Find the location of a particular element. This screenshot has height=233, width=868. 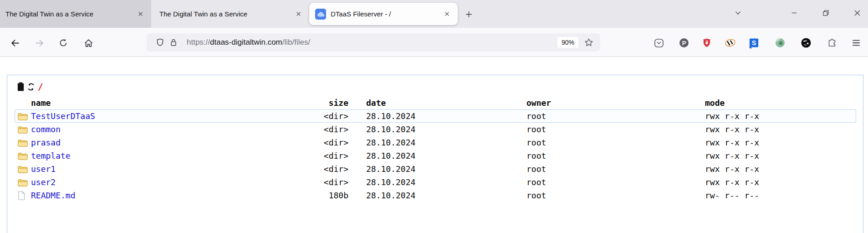

p-badge-icon: P is located at coordinates (684, 43).